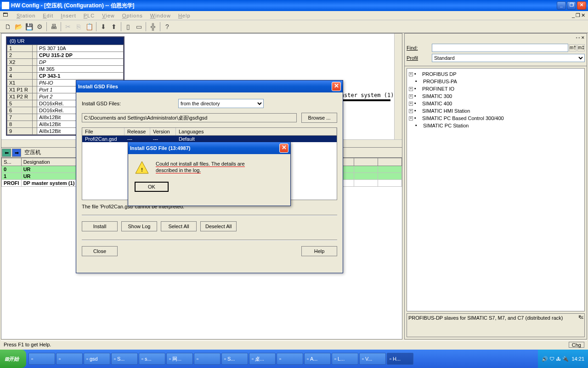  Describe the element at coordinates (336, 86) in the screenshot. I see `dlg1-close-button: ✕` at that location.